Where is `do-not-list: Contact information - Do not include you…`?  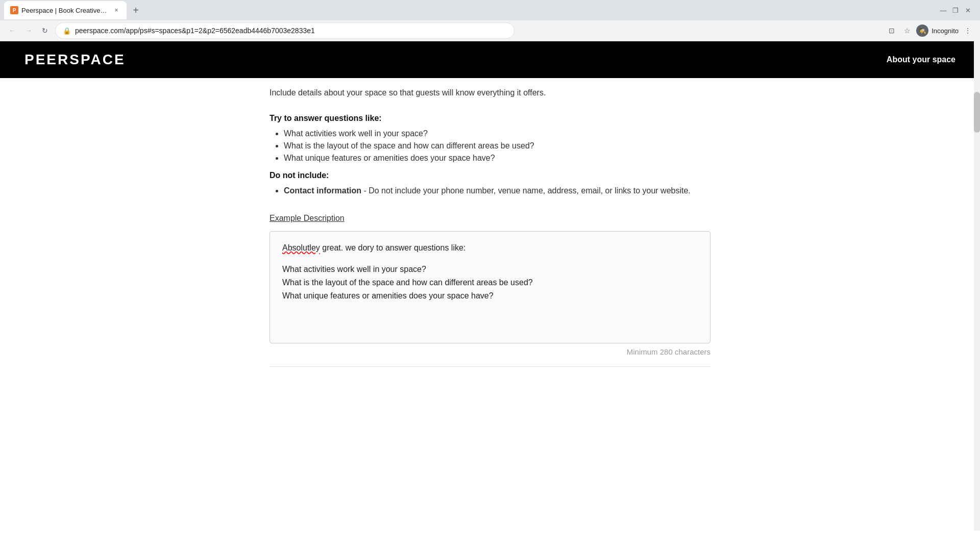 do-not-list: Contact information - Do not include you… is located at coordinates (490, 191).